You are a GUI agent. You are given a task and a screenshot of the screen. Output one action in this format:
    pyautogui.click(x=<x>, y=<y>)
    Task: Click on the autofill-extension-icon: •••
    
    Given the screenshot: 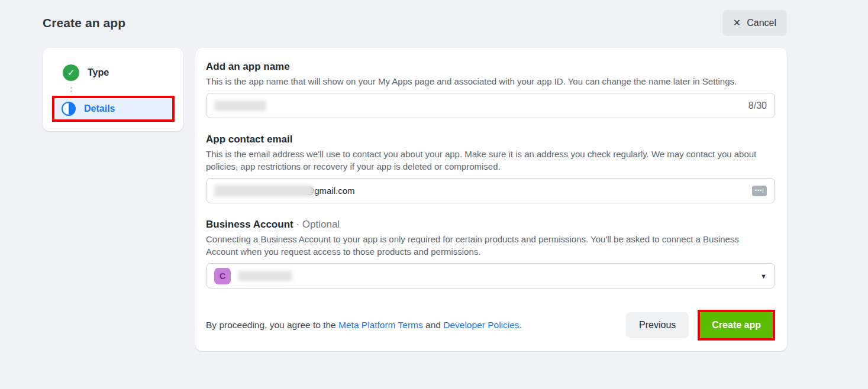 What is the action you would take?
    pyautogui.click(x=760, y=191)
    